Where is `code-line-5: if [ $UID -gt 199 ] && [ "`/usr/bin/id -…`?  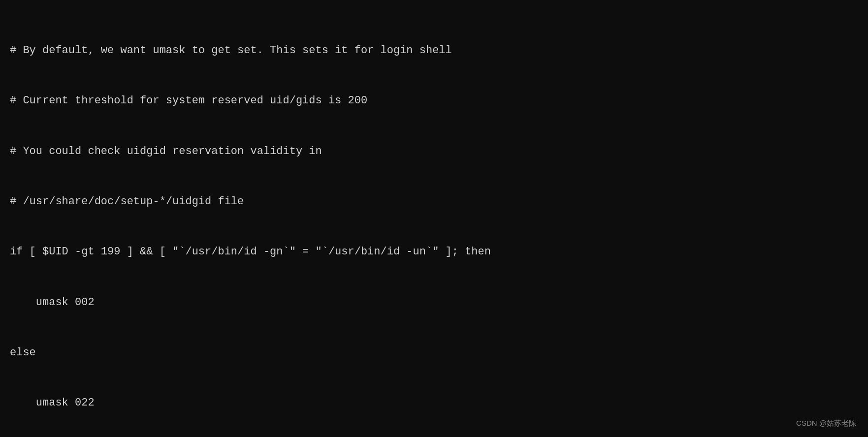
code-line-5: if [ $UID -gt 199 ] && [ "`/usr/bin/id -… is located at coordinates (434, 252).